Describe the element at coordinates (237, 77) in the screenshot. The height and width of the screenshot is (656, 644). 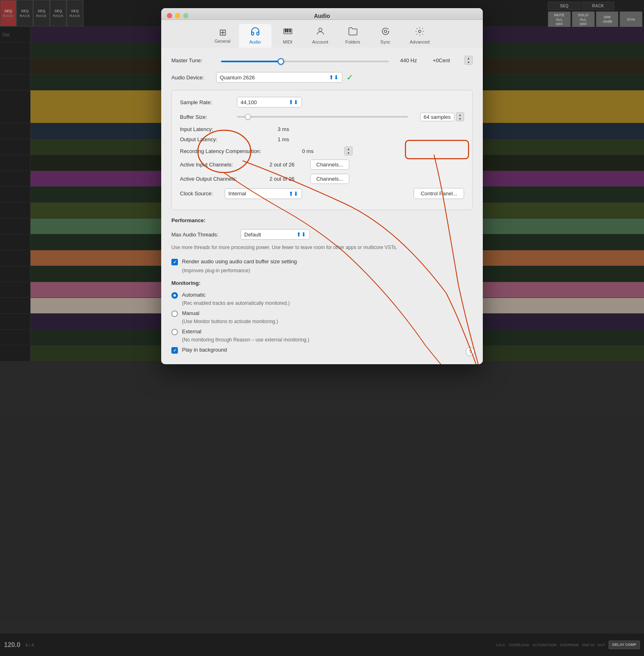
I see `audio-device-value: Quantum 2626` at that location.